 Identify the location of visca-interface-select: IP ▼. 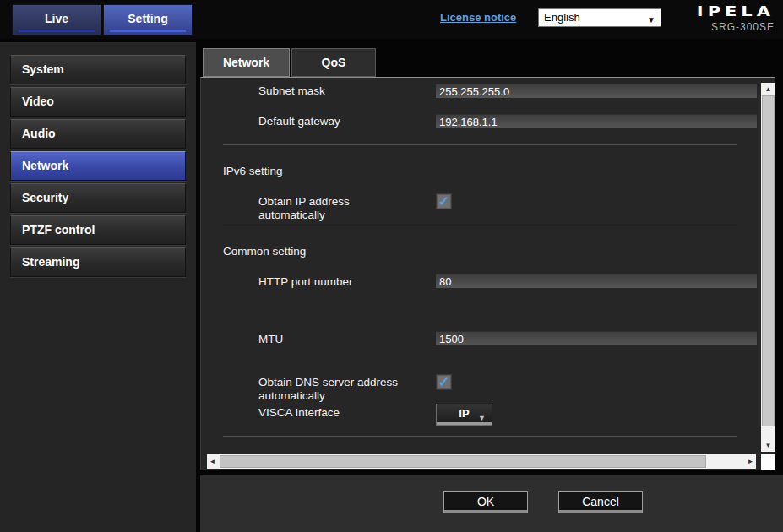
(465, 415).